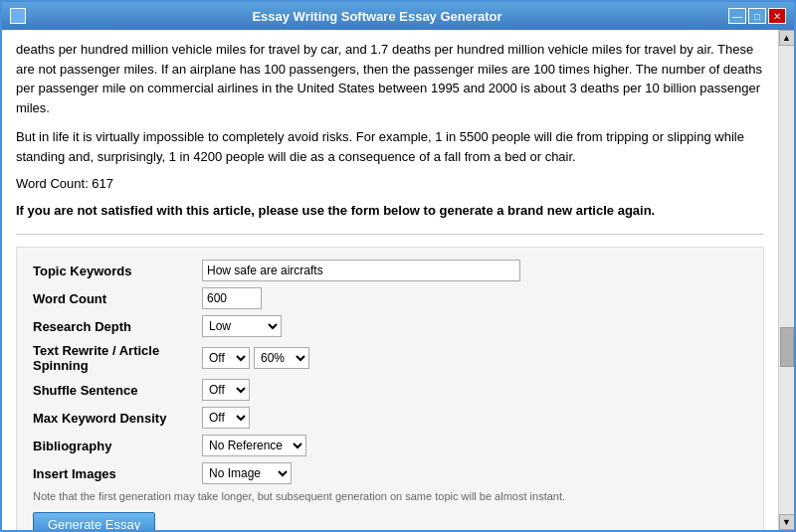  Describe the element at coordinates (390, 390) in the screenshot. I see `shuffle-sentence-row: Shuffle Sentence Off On` at that location.